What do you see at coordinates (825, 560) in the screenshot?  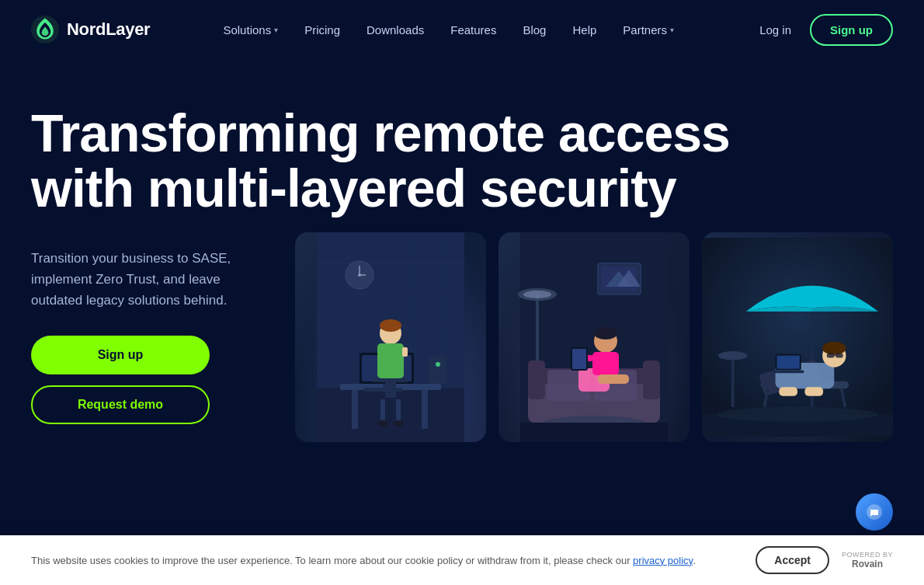 I see `cookie-right: Accept Powered by Rovain` at bounding box center [825, 560].